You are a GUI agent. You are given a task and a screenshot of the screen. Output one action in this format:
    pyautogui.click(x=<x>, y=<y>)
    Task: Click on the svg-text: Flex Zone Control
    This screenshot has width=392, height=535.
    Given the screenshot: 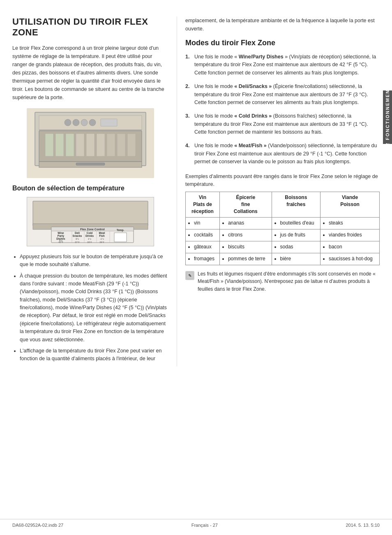 What is the action you would take?
    pyautogui.click(x=92, y=229)
    